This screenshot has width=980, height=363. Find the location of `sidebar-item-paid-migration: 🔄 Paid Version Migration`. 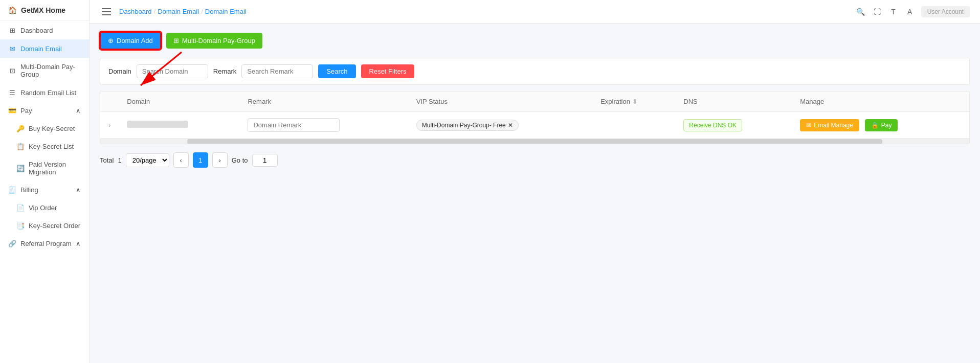

sidebar-item-paid-migration: 🔄 Paid Version Migration is located at coordinates (44, 168).